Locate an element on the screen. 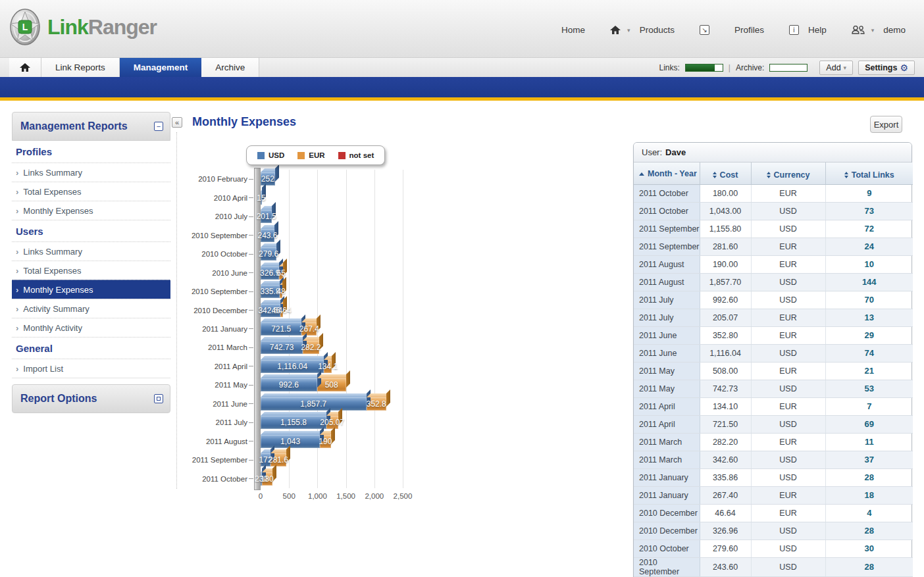 The image size is (924, 577). sidebar-splitter is located at coordinates (176, 311).